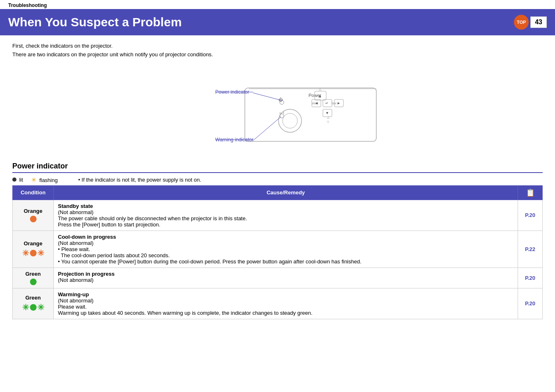 The image size is (555, 392). Describe the element at coordinates (48, 180) in the screenshot. I see `flashing-label: flashing` at that location.